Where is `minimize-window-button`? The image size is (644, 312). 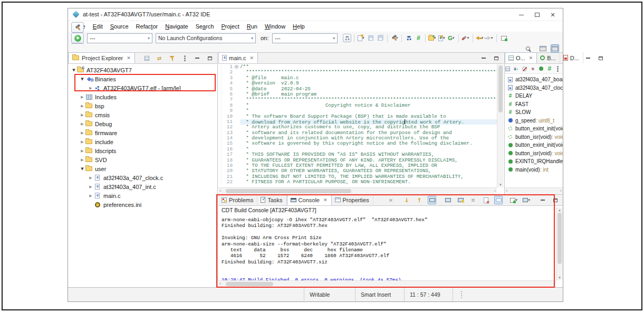
minimize-window-button is located at coordinates (521, 15).